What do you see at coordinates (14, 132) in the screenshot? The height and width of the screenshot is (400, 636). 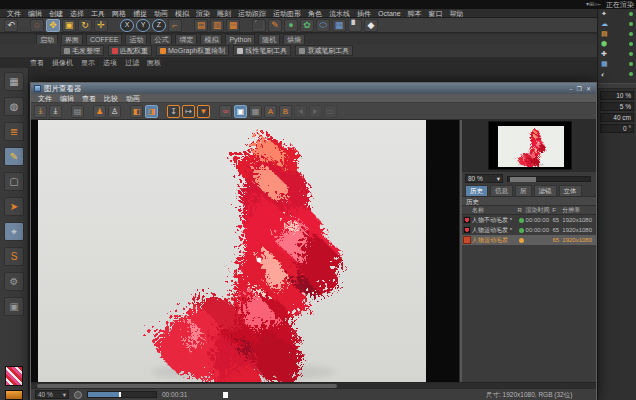 I see `texture-mode-icon: ≣` at bounding box center [14, 132].